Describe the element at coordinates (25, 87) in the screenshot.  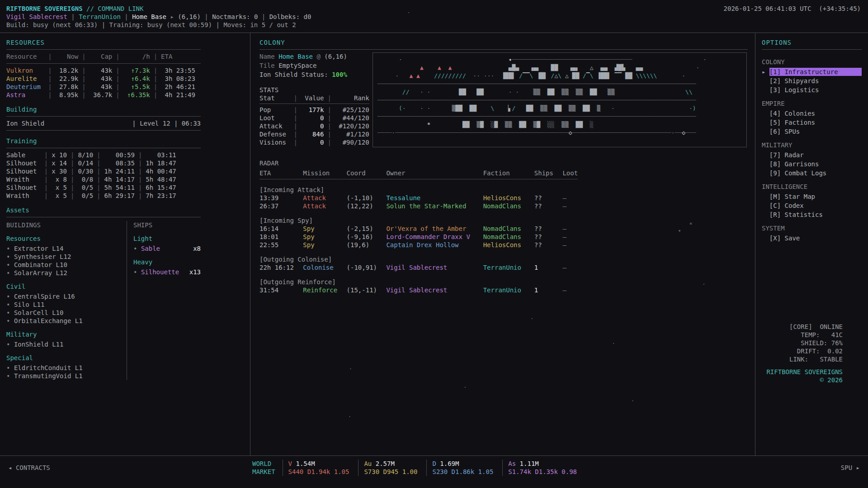
I see `resource-name: Deuterium` at that location.